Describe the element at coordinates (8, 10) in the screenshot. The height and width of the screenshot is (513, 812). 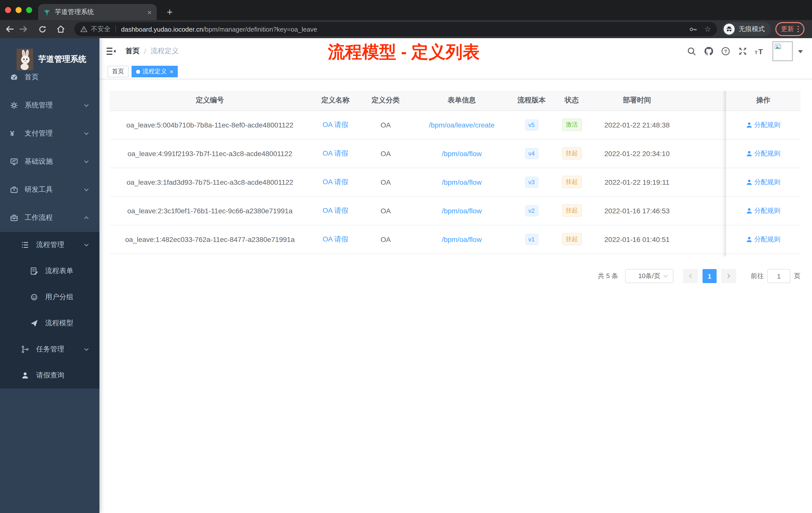
I see `close-window-button` at that location.